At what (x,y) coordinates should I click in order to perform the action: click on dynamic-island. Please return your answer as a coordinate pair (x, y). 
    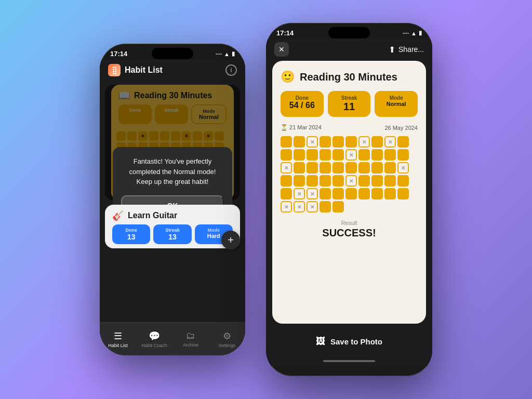
    Looking at the image, I should click on (172, 54).